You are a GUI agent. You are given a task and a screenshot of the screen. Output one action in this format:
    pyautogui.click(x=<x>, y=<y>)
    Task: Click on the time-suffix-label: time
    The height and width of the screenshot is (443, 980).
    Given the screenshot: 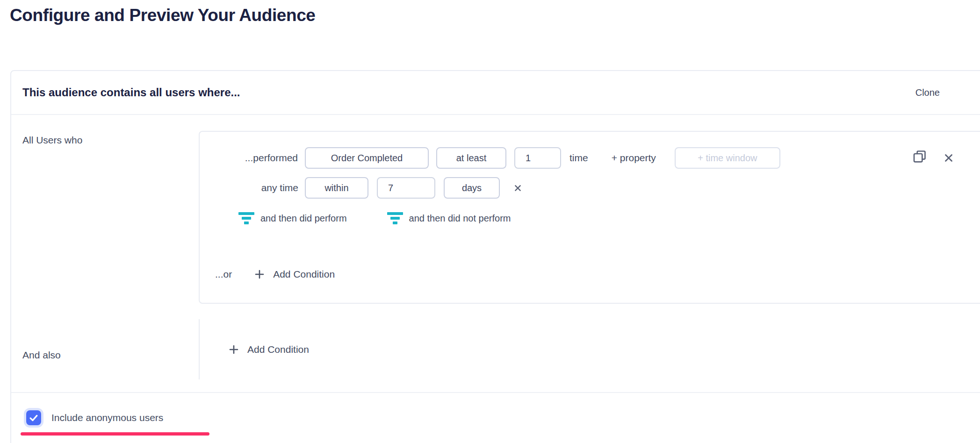 What is the action you would take?
    pyautogui.click(x=579, y=158)
    